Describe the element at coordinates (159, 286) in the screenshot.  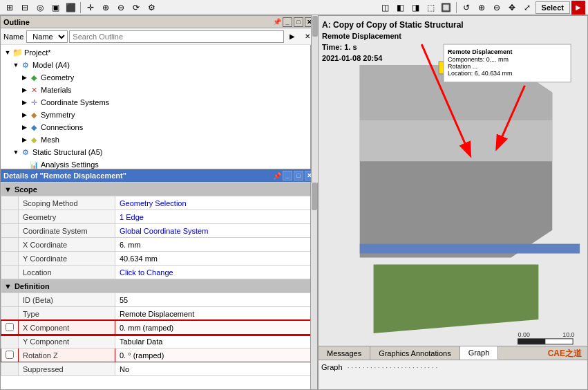
I see `section-definition: ▼Definition` at that location.